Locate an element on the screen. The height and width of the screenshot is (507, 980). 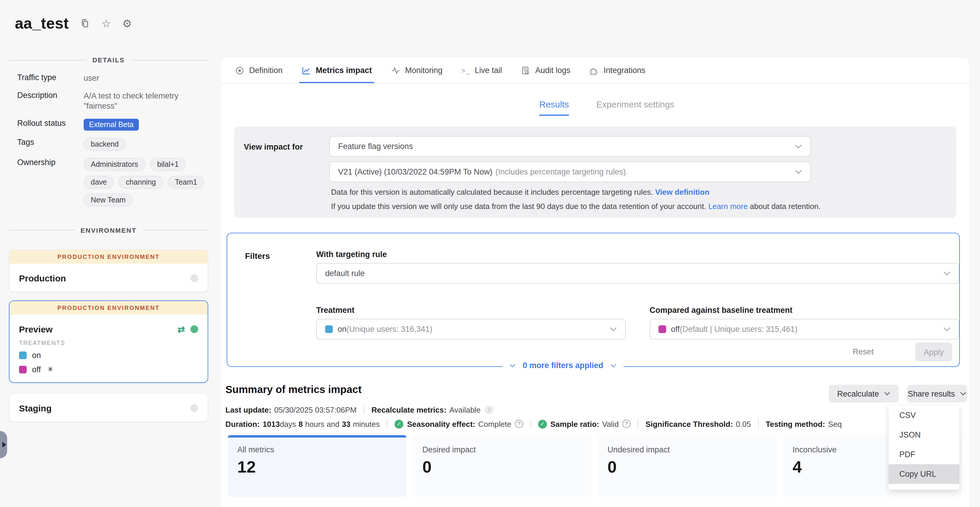
sidebar-expand-handle is located at coordinates (4, 445).